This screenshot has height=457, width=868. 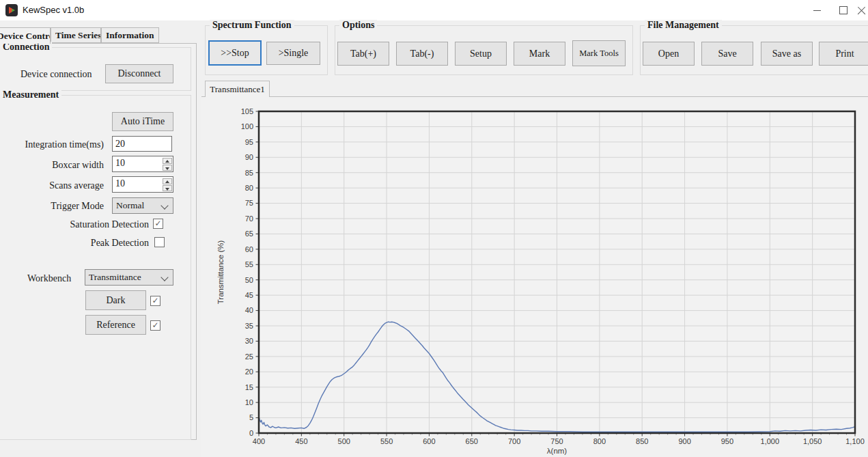 I want to click on spectrum-function-caption: Spectrum Function, so click(x=252, y=25).